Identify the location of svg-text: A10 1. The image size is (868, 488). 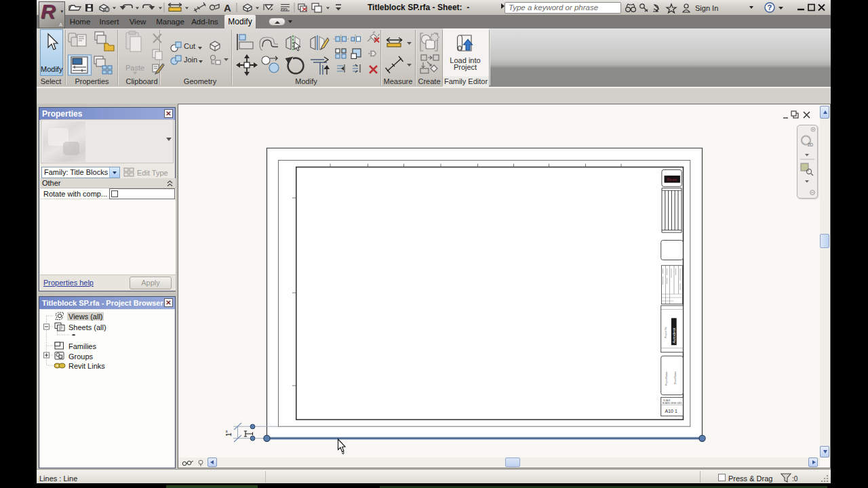
(671, 411).